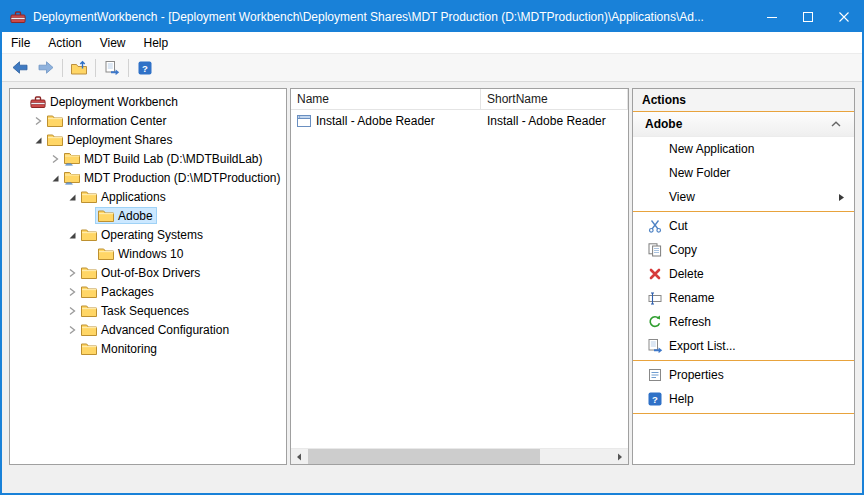  I want to click on tree-item-task-sequences: Task Sequences, so click(148, 310).